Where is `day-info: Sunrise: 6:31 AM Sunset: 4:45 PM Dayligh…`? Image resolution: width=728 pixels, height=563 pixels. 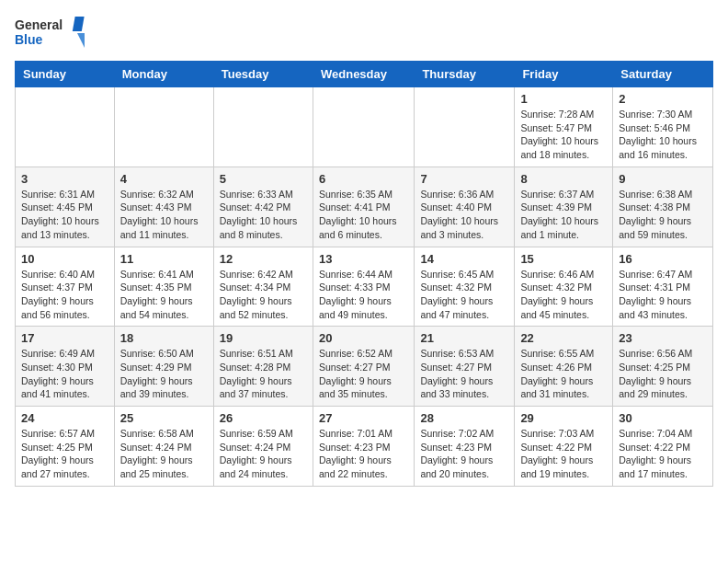 day-info: Sunrise: 6:31 AM Sunset: 4:45 PM Dayligh… is located at coordinates (64, 215).